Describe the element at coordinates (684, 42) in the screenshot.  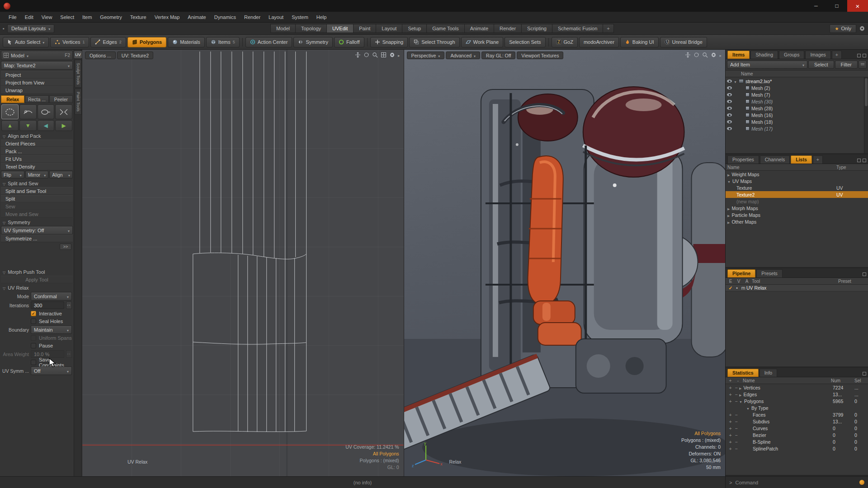
I see `unreal-bridge-button: U Unreal Bridge` at that location.